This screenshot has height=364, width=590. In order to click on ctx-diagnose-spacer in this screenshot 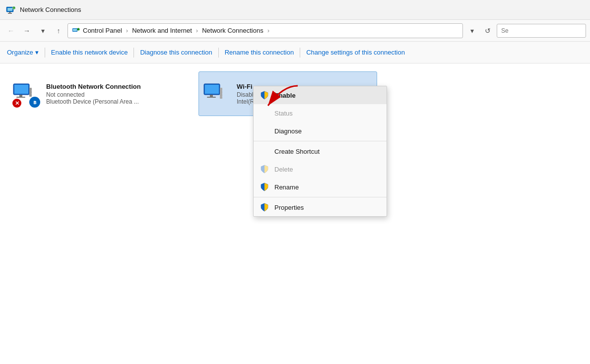, I will do `click(264, 131)`.